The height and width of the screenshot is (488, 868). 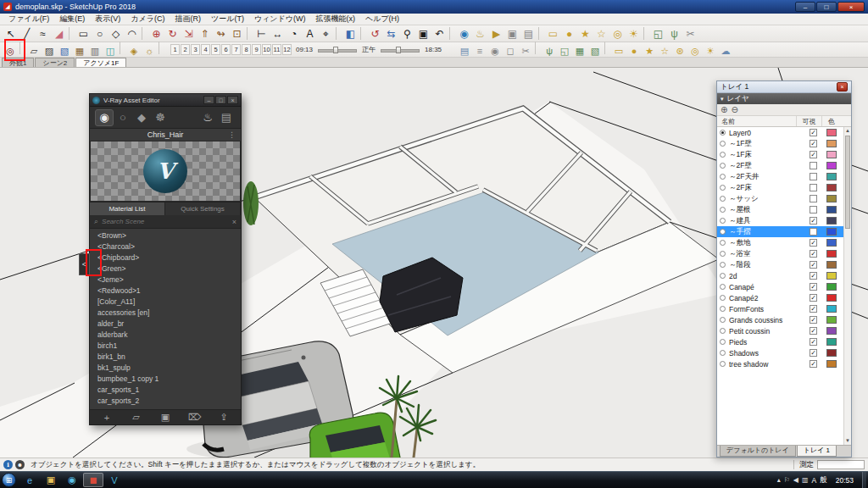 What do you see at coordinates (49, 51) in the screenshot?
I see `style-hidden-line-icon: ▨` at bounding box center [49, 51].